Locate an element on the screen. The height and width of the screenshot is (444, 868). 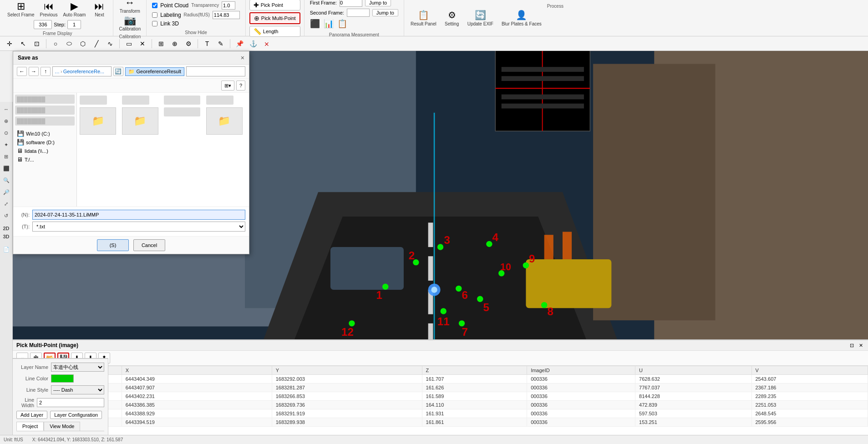
text-tool: T is located at coordinates (207, 44).